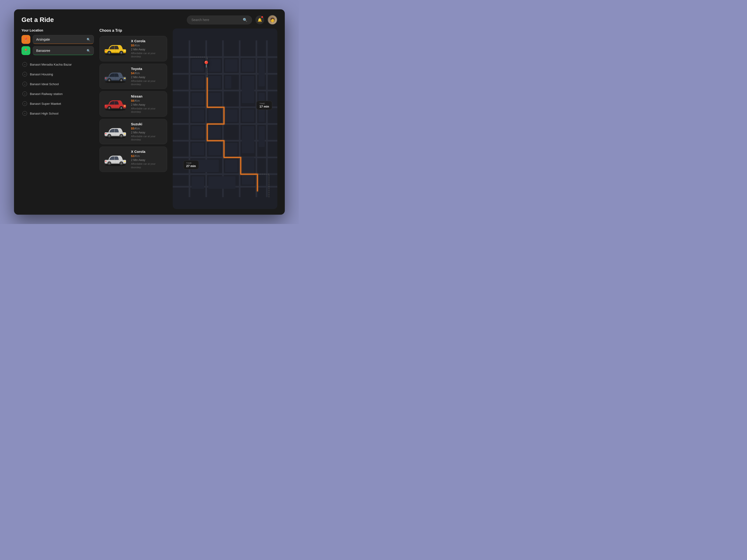  Describe the element at coordinates (58, 74) in the screenshot. I see `suggestion-item: ○ Banasri Housing` at that location.